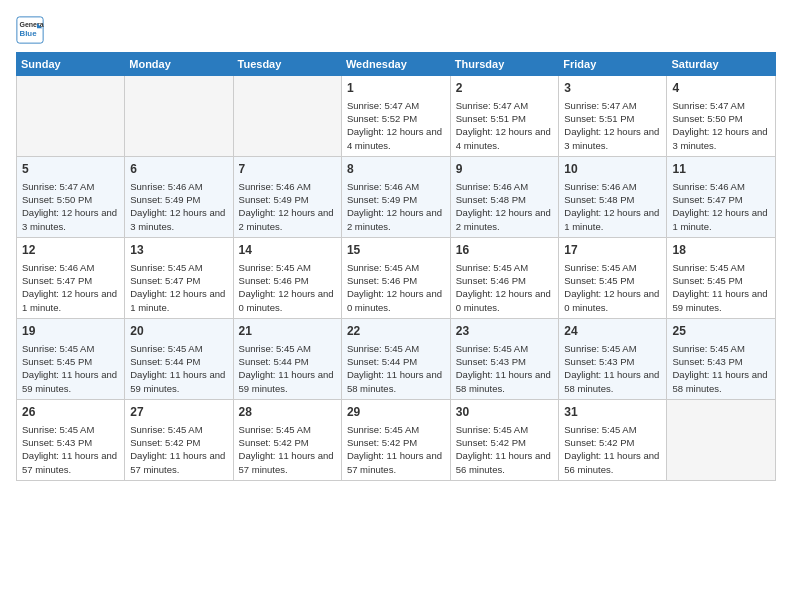  What do you see at coordinates (396, 64) in the screenshot?
I see `calendar-header-row: SundayMondayTuesdayWednesdayThursdayFrid…` at bounding box center [396, 64].